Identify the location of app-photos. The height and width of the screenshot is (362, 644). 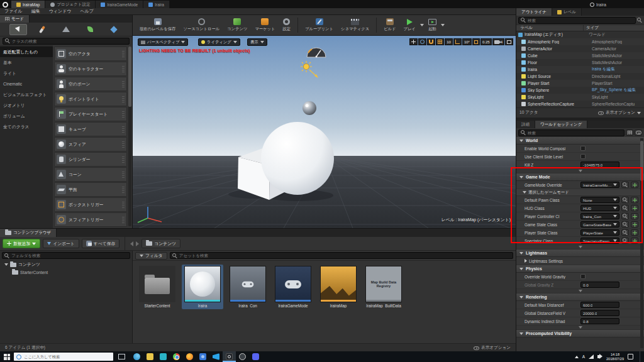
(203, 357).